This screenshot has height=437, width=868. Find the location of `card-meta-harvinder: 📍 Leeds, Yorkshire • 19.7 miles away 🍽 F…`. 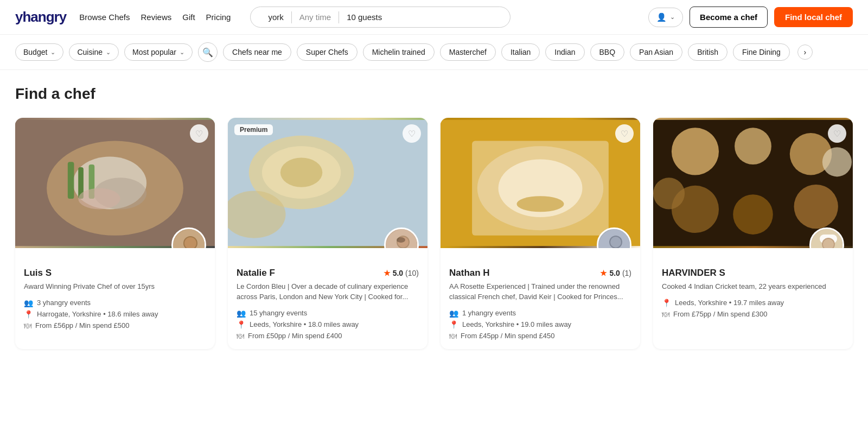

card-meta-harvinder: 📍 Leeds, Yorkshire • 19.7 miles away 🍽 F… is located at coordinates (753, 308).